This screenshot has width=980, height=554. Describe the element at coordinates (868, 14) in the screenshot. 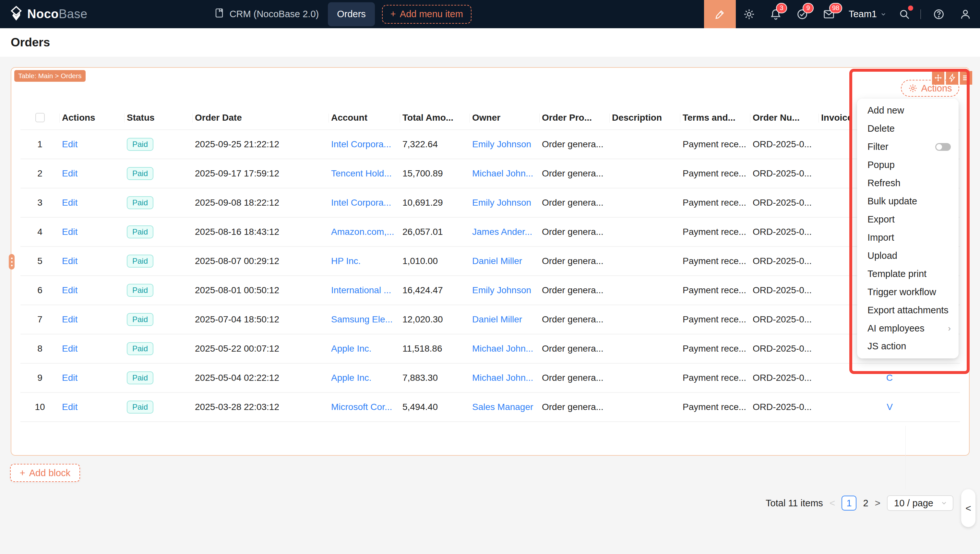

I see `team-switcher: Team1` at that location.